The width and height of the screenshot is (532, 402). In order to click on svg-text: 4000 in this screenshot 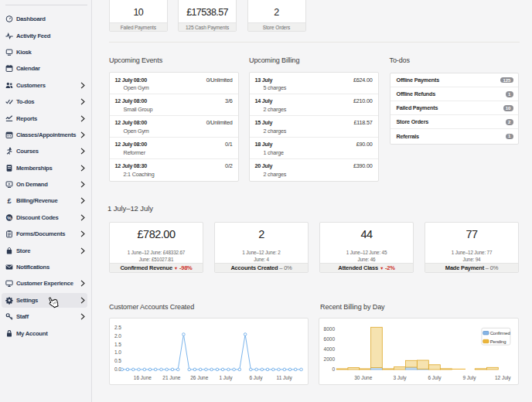, I will do `click(329, 349)`.